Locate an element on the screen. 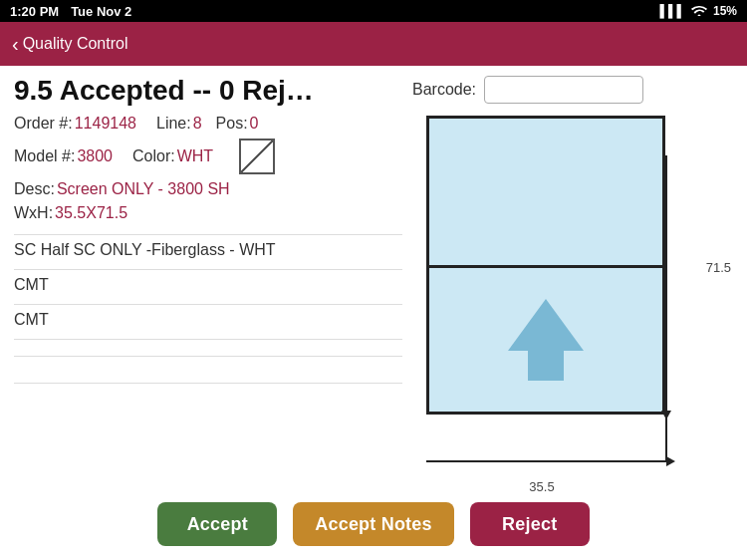 This screenshot has width=747, height=560. order-label: Order #: is located at coordinates (44, 124).